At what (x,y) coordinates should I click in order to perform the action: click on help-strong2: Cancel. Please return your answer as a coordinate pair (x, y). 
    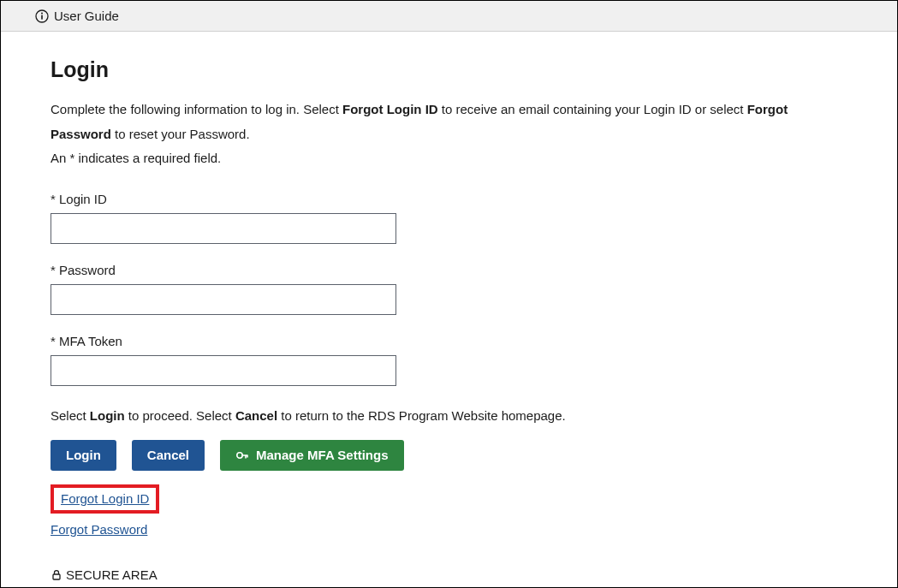
    Looking at the image, I should click on (257, 416).